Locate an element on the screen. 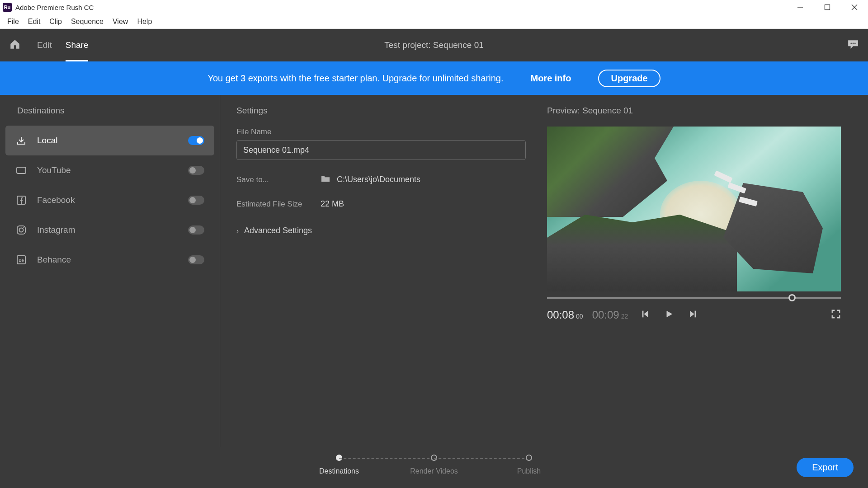  chevron-right-icon: › is located at coordinates (238, 230).